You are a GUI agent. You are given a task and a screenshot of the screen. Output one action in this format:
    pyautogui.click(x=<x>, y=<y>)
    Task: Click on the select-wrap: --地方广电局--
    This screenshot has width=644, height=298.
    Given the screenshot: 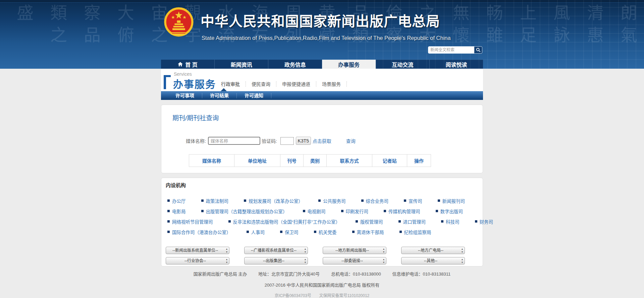 What is the action you would take?
    pyautogui.click(x=433, y=250)
    